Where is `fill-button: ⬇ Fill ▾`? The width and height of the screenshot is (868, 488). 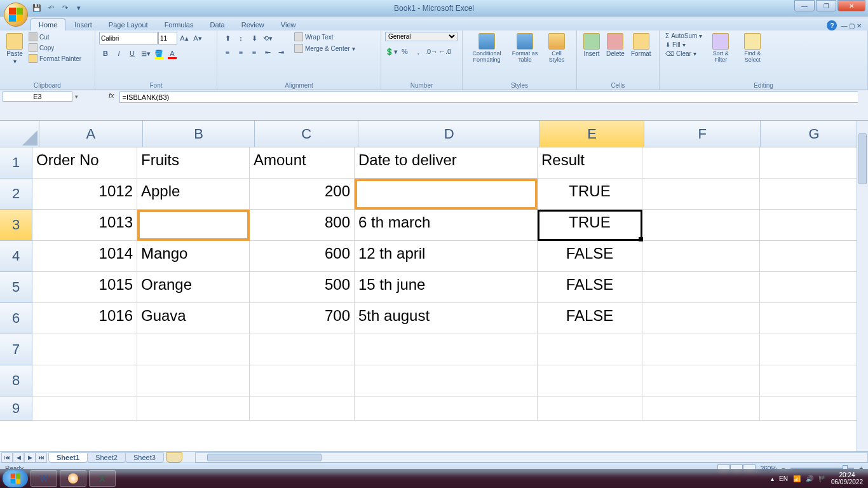 fill-button: ⬇ Fill ▾ is located at coordinates (684, 44).